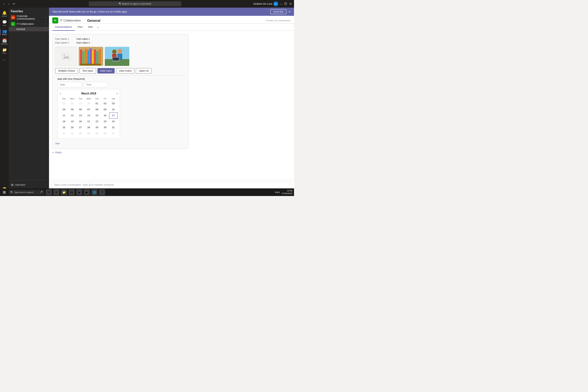 The height and width of the screenshot is (392, 588). I want to click on taskbar-app-store: 🛍, so click(72, 192).